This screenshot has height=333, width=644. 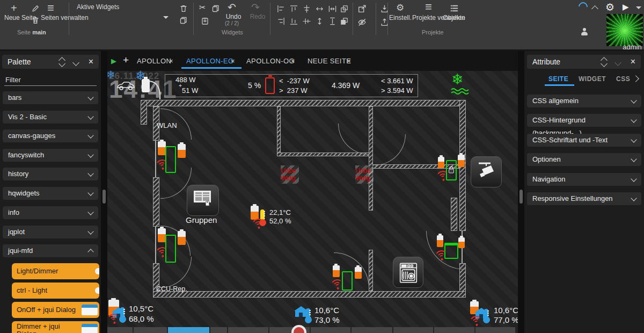 What do you see at coordinates (457, 79) in the screenshot?
I see `frost-icon: ❄` at bounding box center [457, 79].